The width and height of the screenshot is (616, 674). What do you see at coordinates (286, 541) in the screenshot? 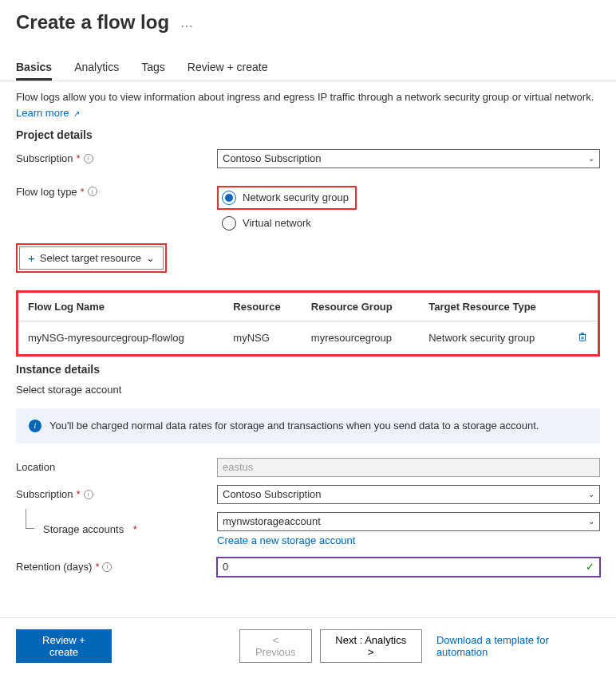
I see `create-storage-account-link: Create a new storage account` at bounding box center [286, 541].